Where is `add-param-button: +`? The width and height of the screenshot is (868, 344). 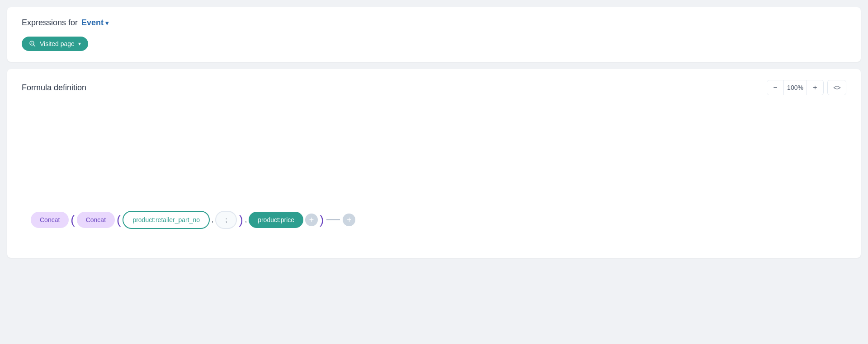 add-param-button: + is located at coordinates (311, 220).